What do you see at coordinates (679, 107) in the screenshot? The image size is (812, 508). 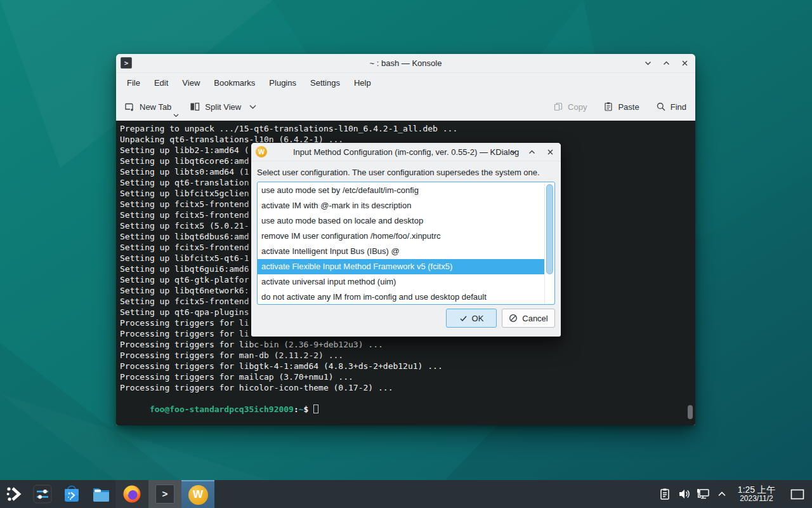 I see `find-label: Find` at bounding box center [679, 107].